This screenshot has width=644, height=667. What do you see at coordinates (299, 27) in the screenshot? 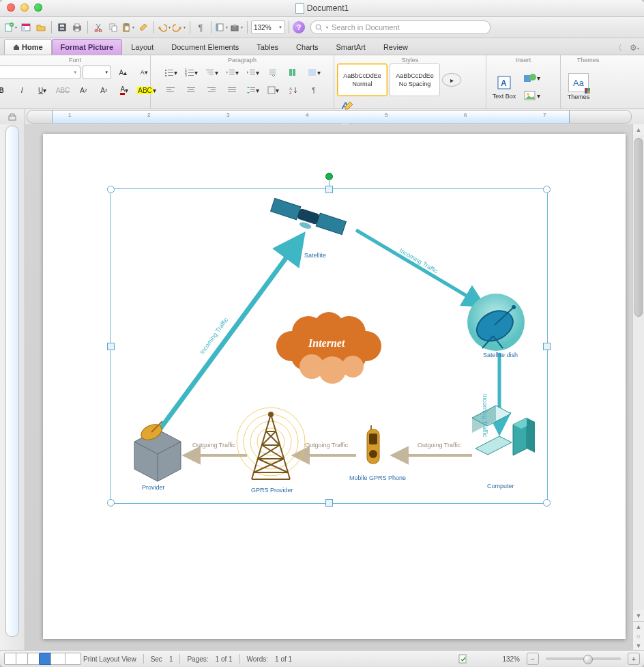
I see `help-button: ?` at bounding box center [299, 27].